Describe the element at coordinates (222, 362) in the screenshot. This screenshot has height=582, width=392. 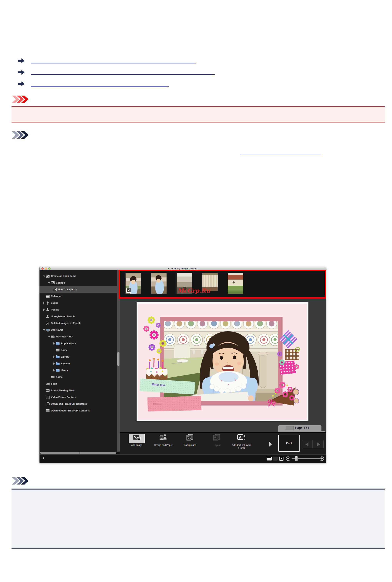
I see `collage-page: Enter text.` at that location.